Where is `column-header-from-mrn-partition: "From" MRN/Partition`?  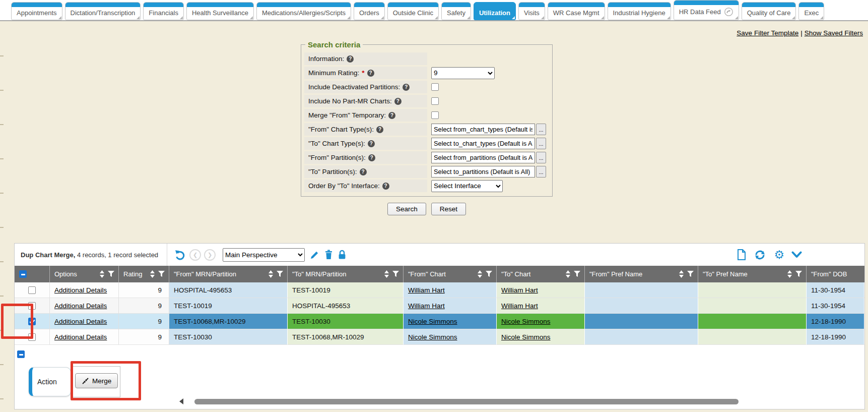 column-header-from-mrn-partition: "From" MRN/Partition is located at coordinates (229, 274).